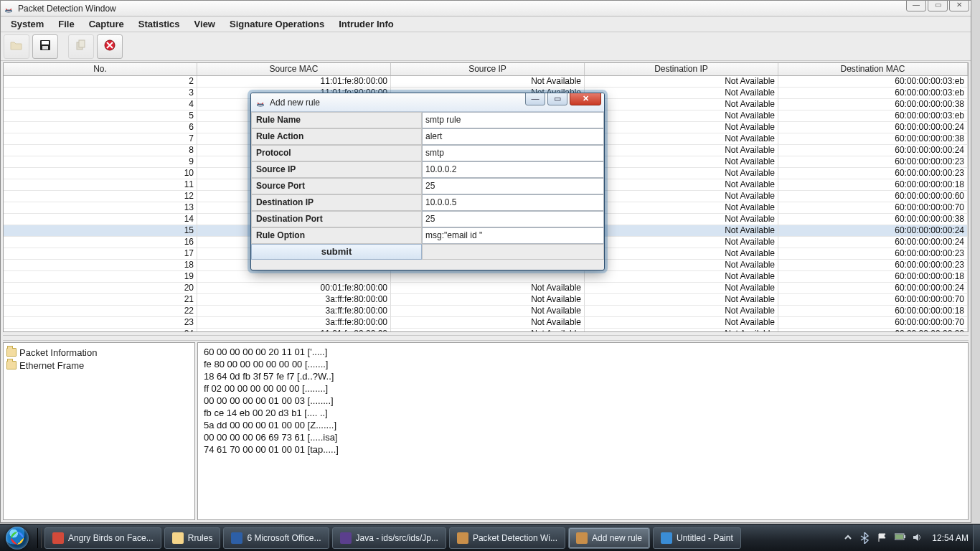 The height and width of the screenshot is (551, 980). What do you see at coordinates (110, 47) in the screenshot?
I see `intruder-alert-icon` at bounding box center [110, 47].